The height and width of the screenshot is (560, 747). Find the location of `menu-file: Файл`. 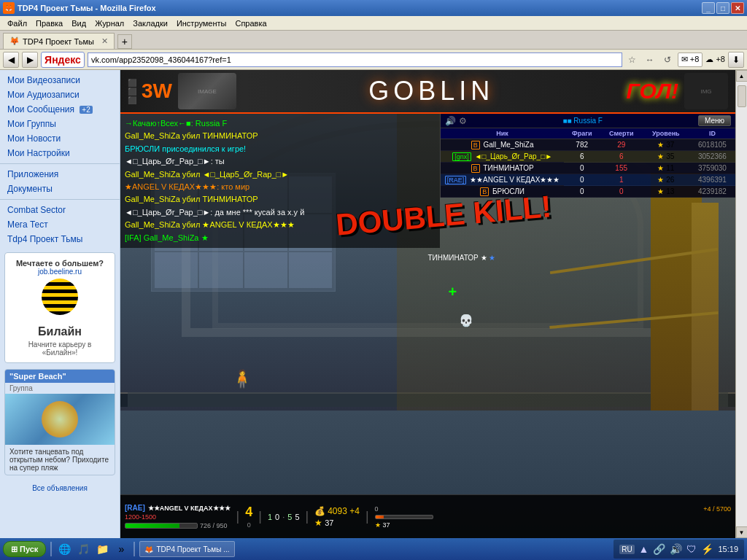

menu-file: Файл is located at coordinates (18, 23).